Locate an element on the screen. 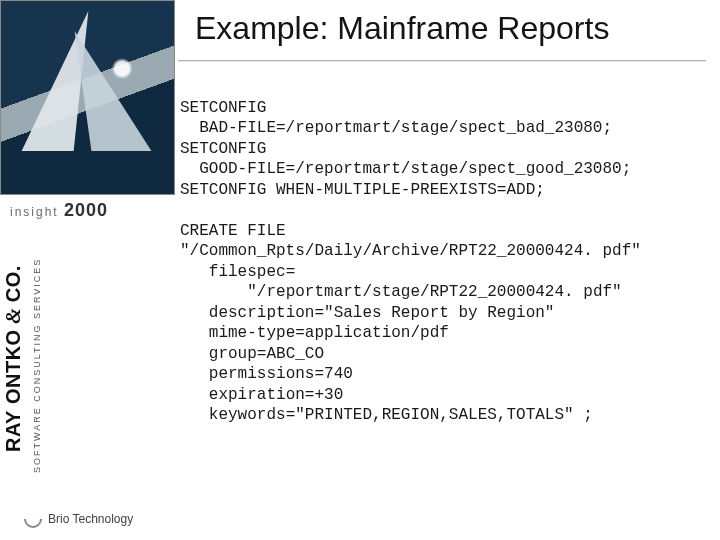  company-logo: RAY ONTKO & CO. SOFTWARE CONSULTING SERV… is located at coordinates (83, 248).